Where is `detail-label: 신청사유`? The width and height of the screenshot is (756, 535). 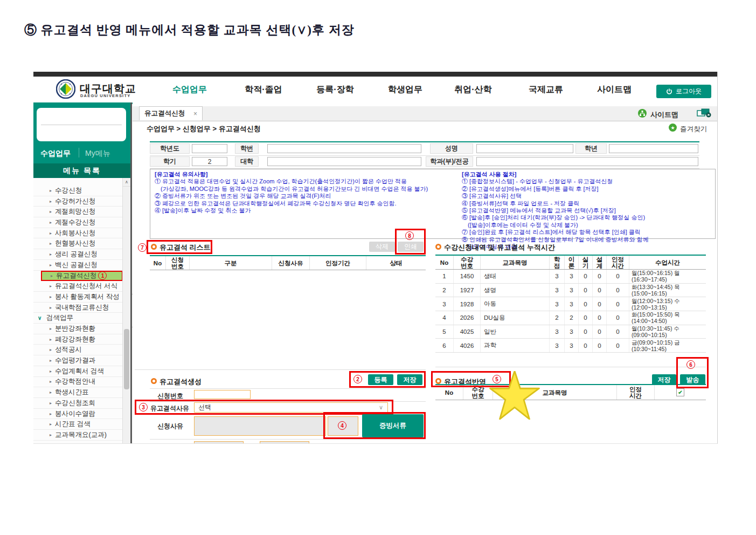
detail-label: 신청사유 is located at coordinates (170, 426).